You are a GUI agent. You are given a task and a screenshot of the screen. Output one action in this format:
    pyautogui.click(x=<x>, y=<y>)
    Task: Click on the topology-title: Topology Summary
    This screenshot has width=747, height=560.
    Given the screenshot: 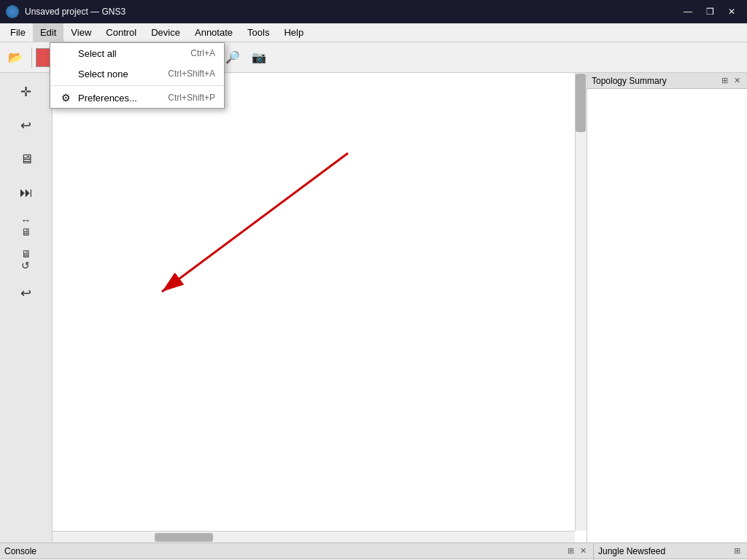 What is the action you would take?
    pyautogui.click(x=629, y=81)
    